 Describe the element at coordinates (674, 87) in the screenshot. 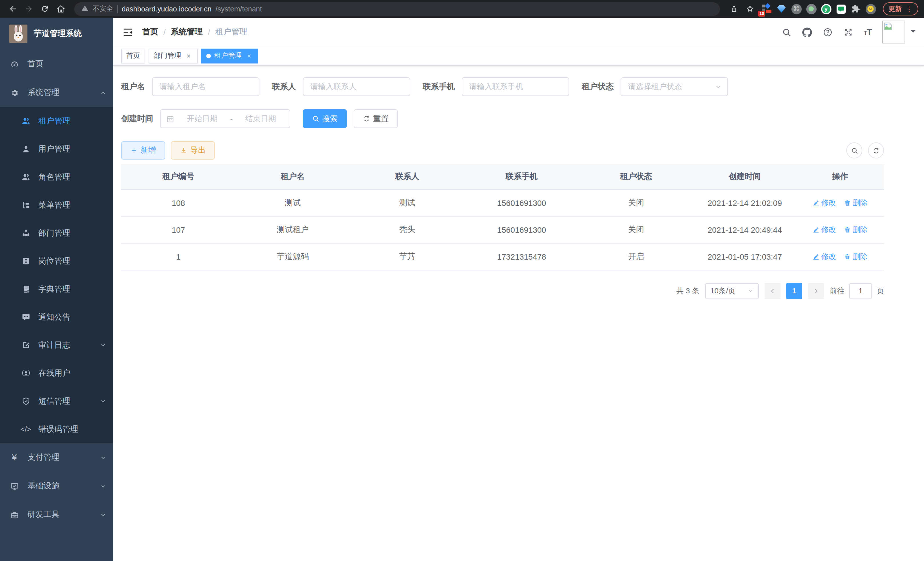

I see `status-select: 请选择租户状态` at that location.